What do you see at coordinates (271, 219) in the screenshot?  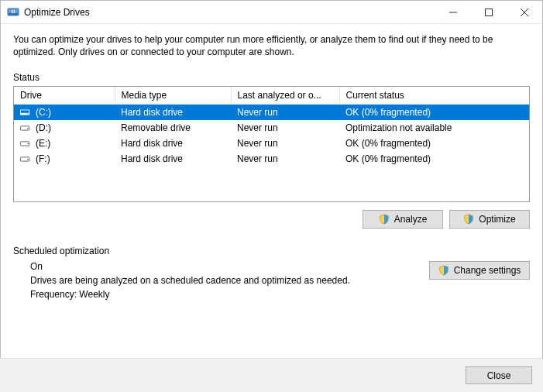 I see `action-buttons: Analyze Optimize` at bounding box center [271, 219].